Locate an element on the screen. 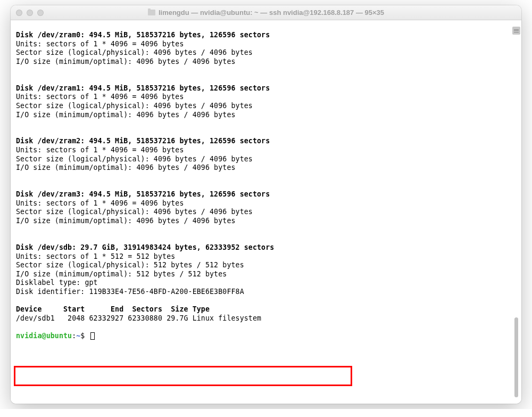 The width and height of the screenshot is (532, 417). cursor is located at coordinates (93, 336).